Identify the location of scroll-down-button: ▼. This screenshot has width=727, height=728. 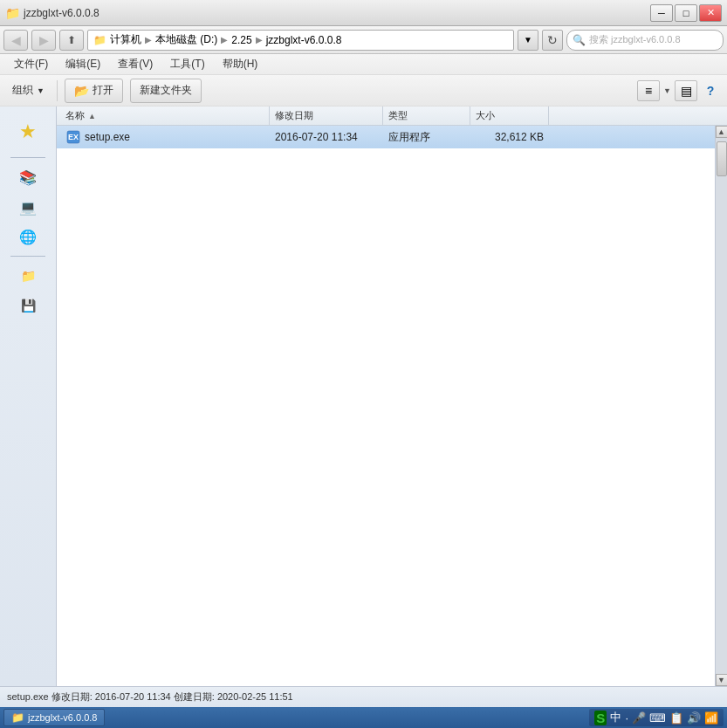
(722, 680).